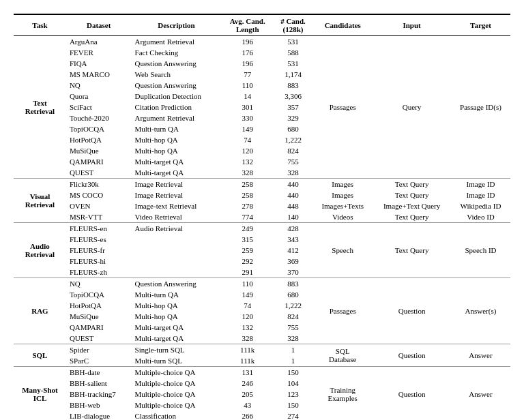 This screenshot has width=524, height=420. What do you see at coordinates (262, 350) in the screenshot?
I see `table-row: SQL SpiderSingle-turn SQL111k1 SQLDataba…` at bounding box center [262, 350].